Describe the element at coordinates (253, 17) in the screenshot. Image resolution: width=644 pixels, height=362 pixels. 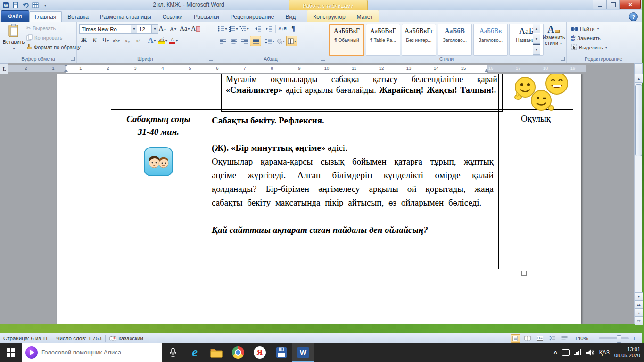
I see `tab-review: Рецензирование` at that location.